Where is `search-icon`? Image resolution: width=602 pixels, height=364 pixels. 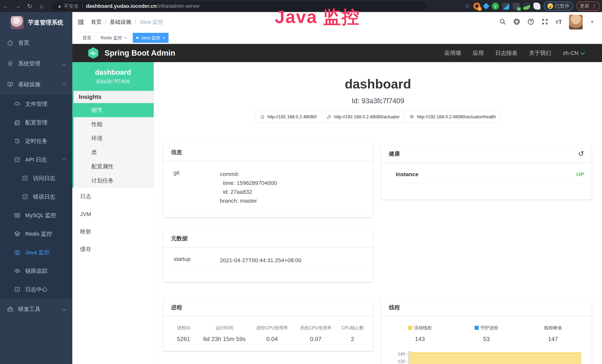 search-icon is located at coordinates (503, 22).